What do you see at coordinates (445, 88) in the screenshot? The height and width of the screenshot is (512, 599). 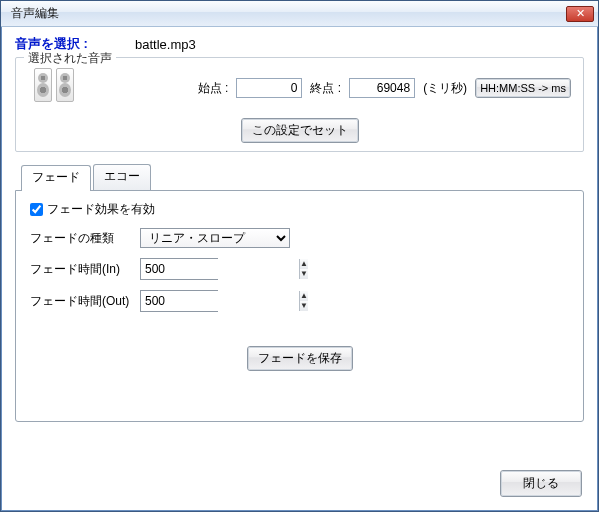 I see `unit-label: (ミリ秒)` at bounding box center [445, 88].